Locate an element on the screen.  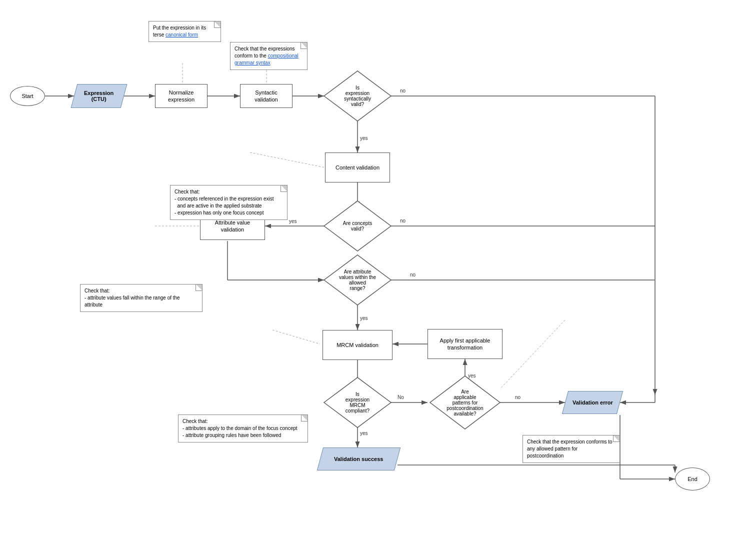
note4: Check that:- attribute values fall withi… is located at coordinates (141, 298).